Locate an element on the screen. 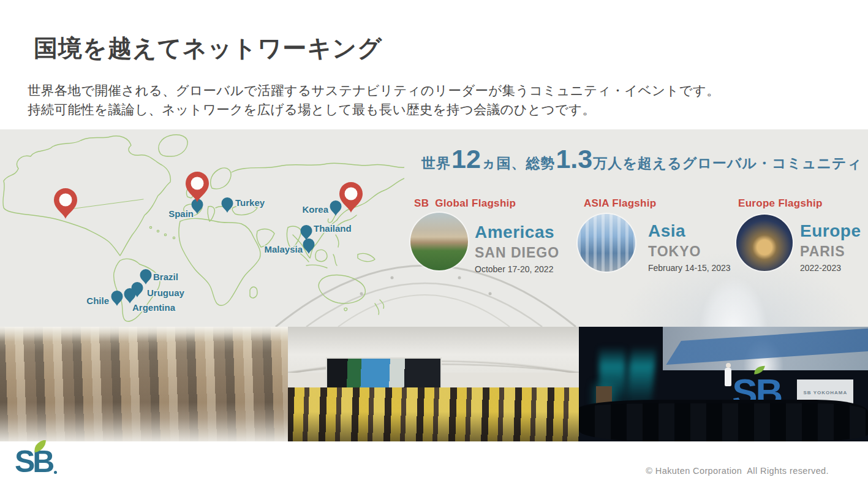 This screenshot has width=868, height=488. headline-suffix: 万人を超えるグローバル・コミュニティ is located at coordinates (728, 163).